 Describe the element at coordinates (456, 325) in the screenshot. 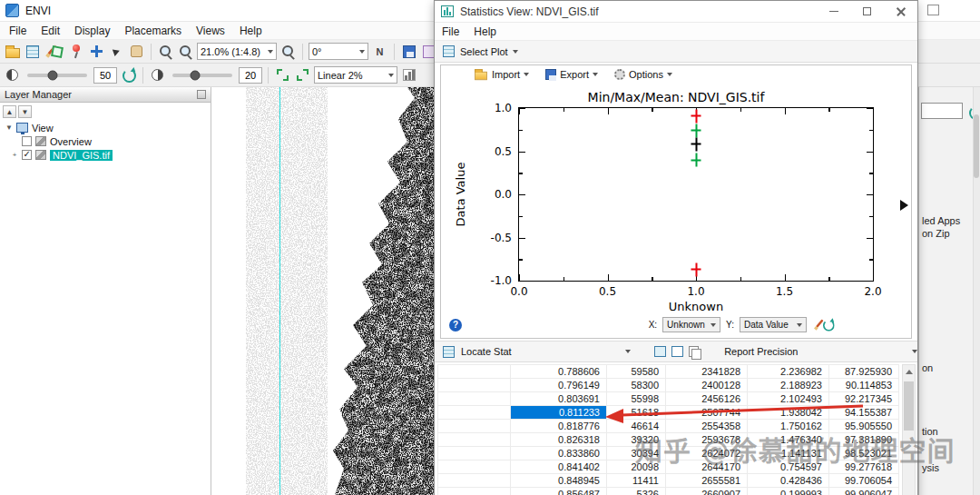

I see `help-icon` at that location.